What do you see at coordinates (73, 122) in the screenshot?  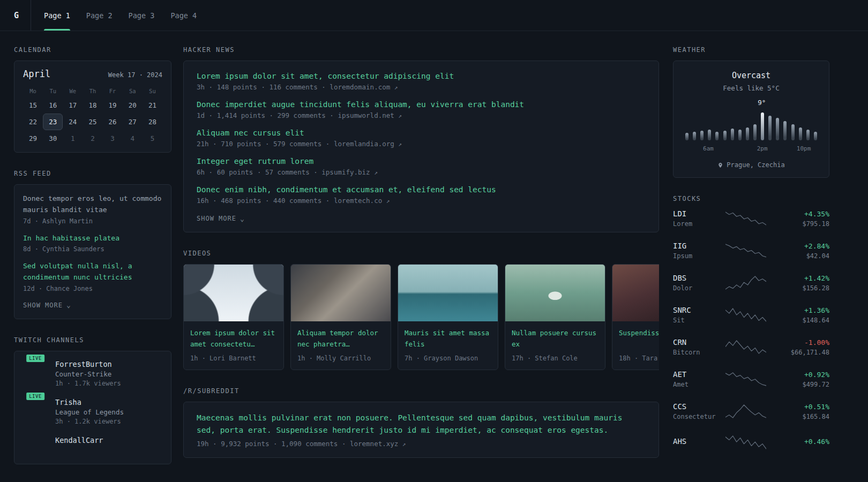 I see `calendar-day: 24` at bounding box center [73, 122].